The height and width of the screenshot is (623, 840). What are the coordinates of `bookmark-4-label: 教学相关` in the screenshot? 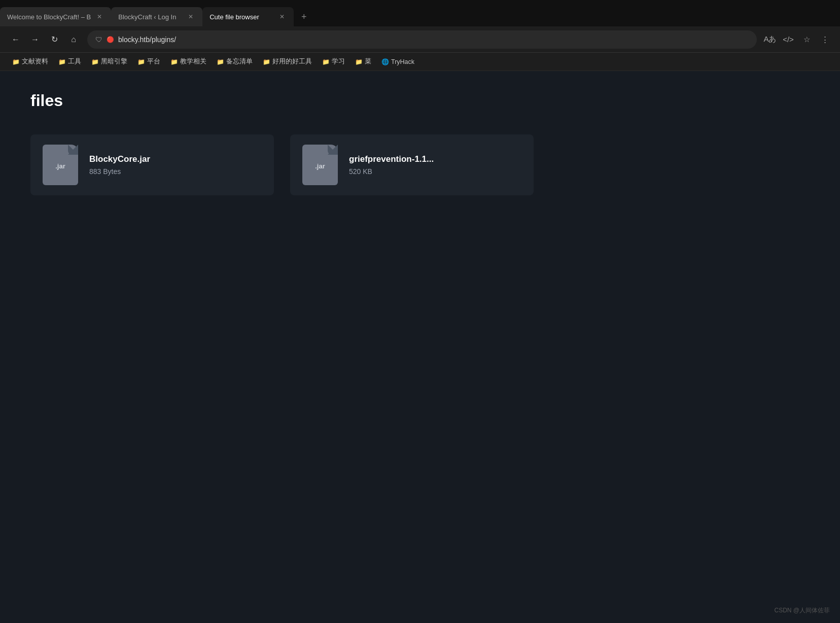 It's located at (193, 62).